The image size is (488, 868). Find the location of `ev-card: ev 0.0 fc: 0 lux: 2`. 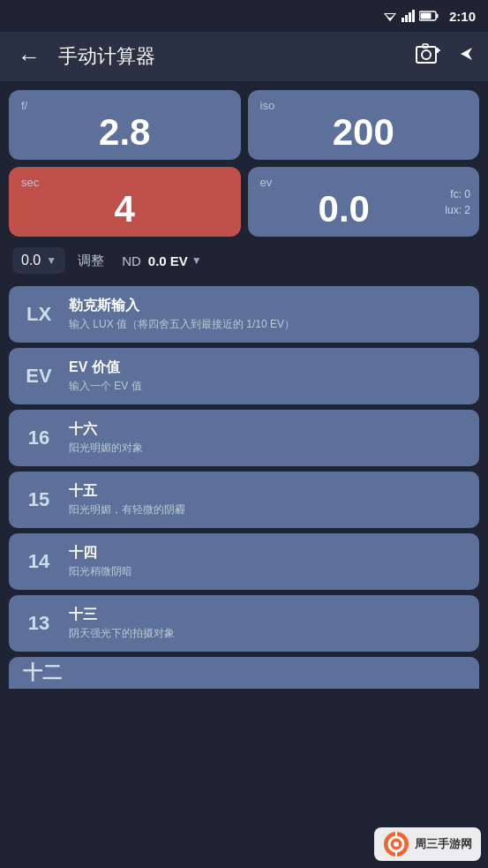

ev-card: ev 0.0 fc: 0 lux: 2 is located at coordinates (364, 201).